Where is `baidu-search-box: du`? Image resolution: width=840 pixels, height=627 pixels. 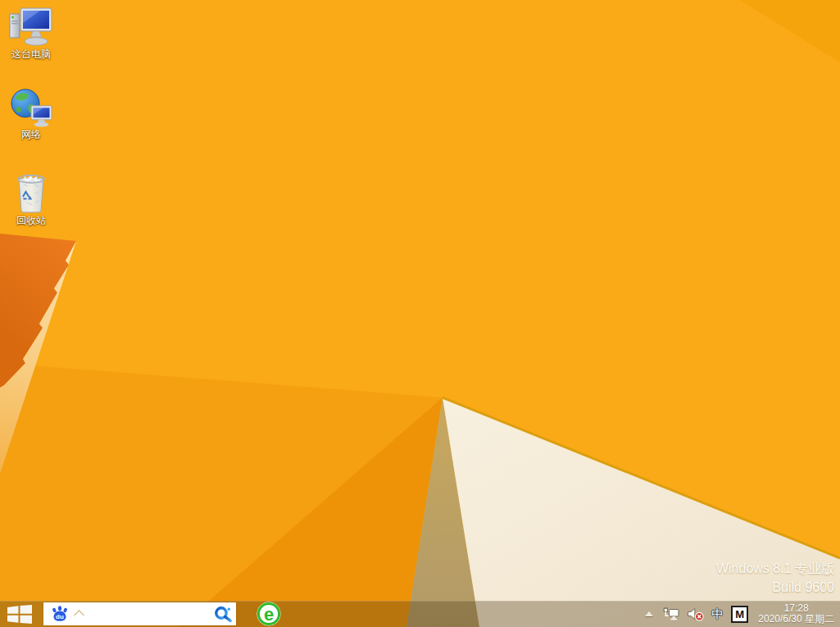 baidu-search-box: du is located at coordinates (139, 614).